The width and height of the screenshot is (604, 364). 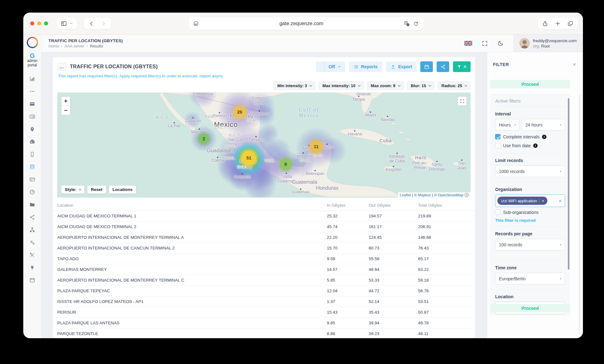 What do you see at coordinates (73, 189) in the screenshot?
I see `map-style-dropdown: Style:` at bounding box center [73, 189].